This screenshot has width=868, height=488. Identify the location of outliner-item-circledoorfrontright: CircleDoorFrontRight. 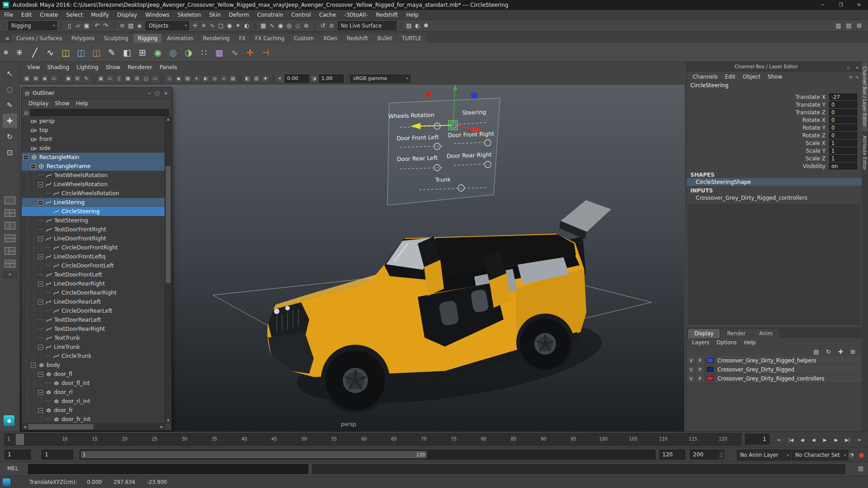
(93, 248).